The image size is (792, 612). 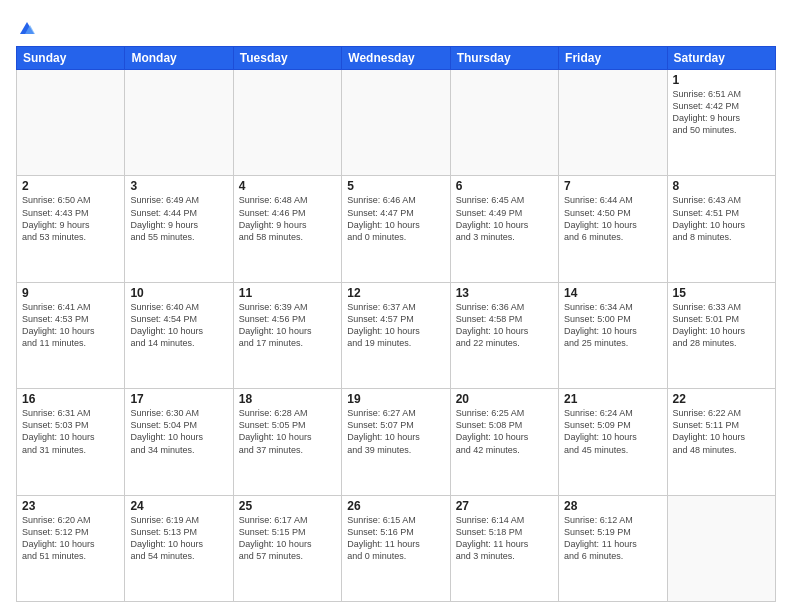 What do you see at coordinates (722, 218) in the screenshot?
I see `day-info: Sunrise: 6:43 AM Sunset: 4:51 PM Dayligh…` at bounding box center [722, 218].